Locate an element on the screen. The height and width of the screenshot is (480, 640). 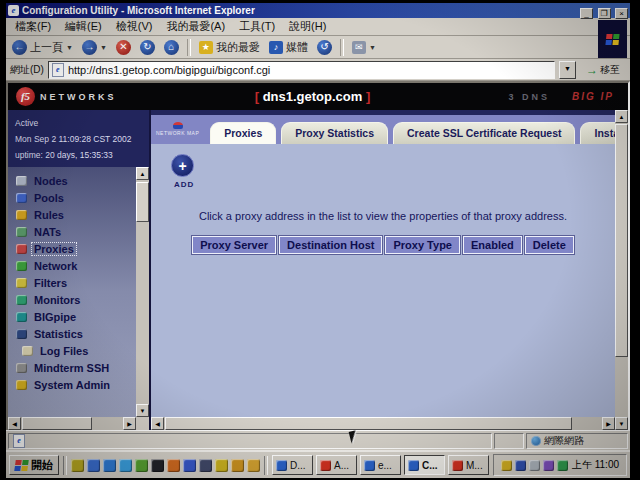
task-button: A... is located at coordinates (336, 465).